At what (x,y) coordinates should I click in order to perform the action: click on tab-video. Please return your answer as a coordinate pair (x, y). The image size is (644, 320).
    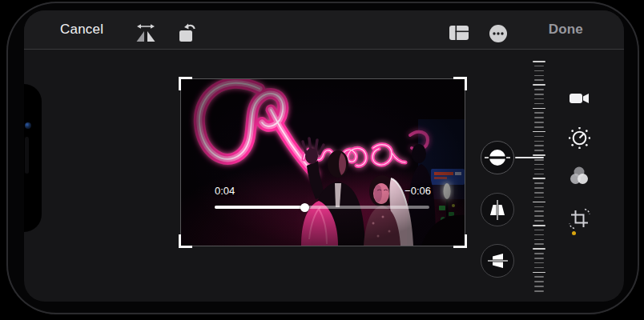
    Looking at the image, I should click on (579, 98).